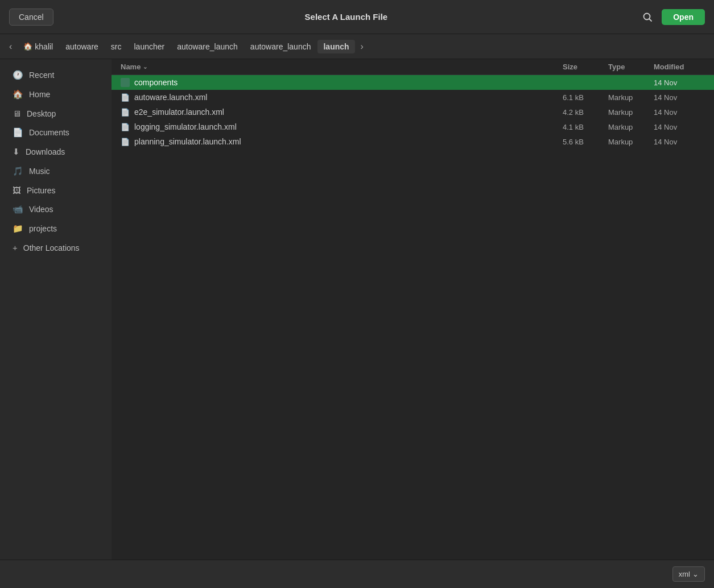  I want to click on open-button: Open, so click(683, 17).